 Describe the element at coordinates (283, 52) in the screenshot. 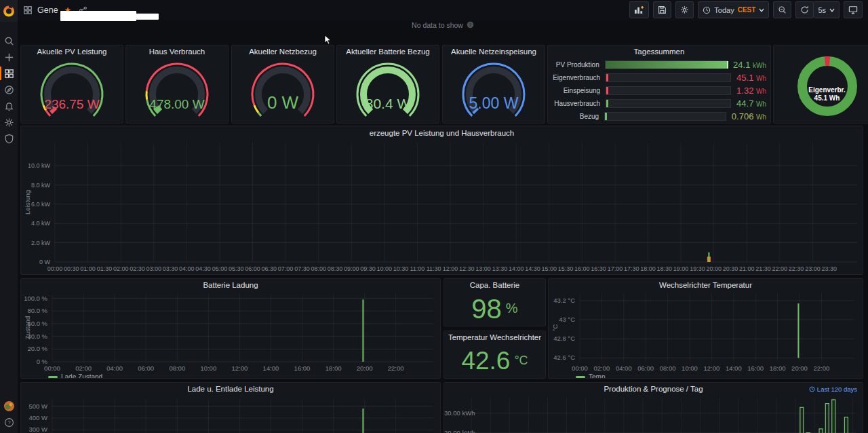

I see `panel-title: Akueller Netzbezug` at that location.